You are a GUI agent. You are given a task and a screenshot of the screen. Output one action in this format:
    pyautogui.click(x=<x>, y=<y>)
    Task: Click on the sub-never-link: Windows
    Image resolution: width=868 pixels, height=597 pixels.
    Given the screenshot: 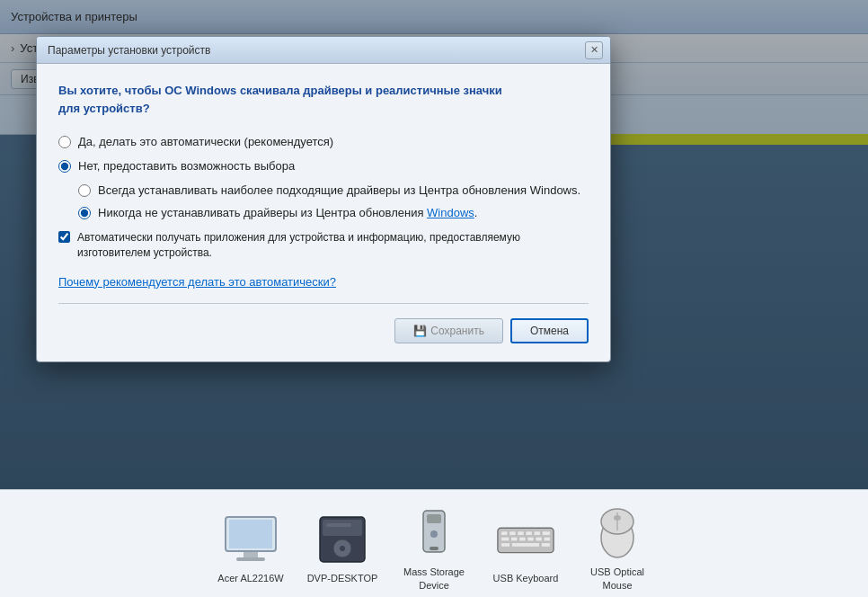 What is the action you would take?
    pyautogui.click(x=451, y=212)
    